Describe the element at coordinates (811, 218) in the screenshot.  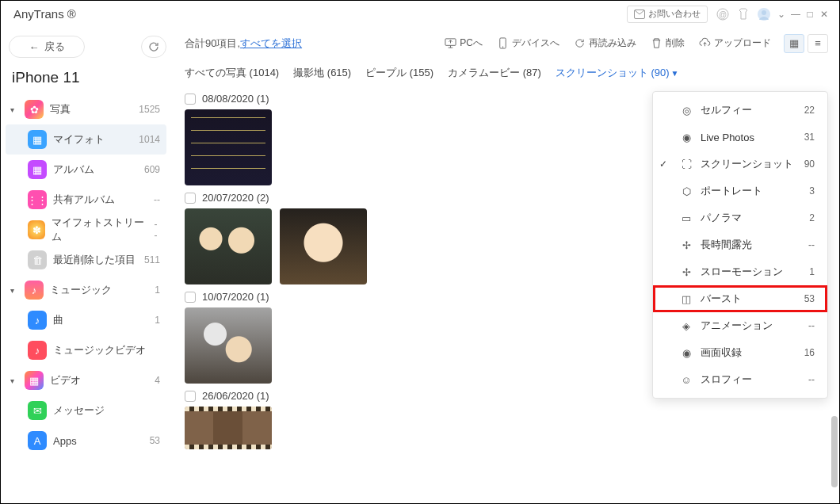
I see `dropdown-count: 2` at that location.